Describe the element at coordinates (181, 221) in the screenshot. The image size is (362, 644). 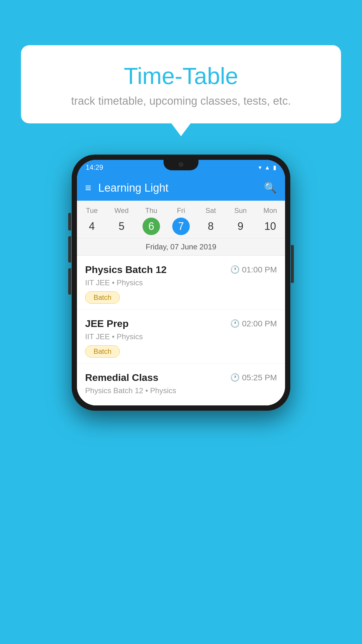
I see `calendar-day-col: Fri7` at that location.